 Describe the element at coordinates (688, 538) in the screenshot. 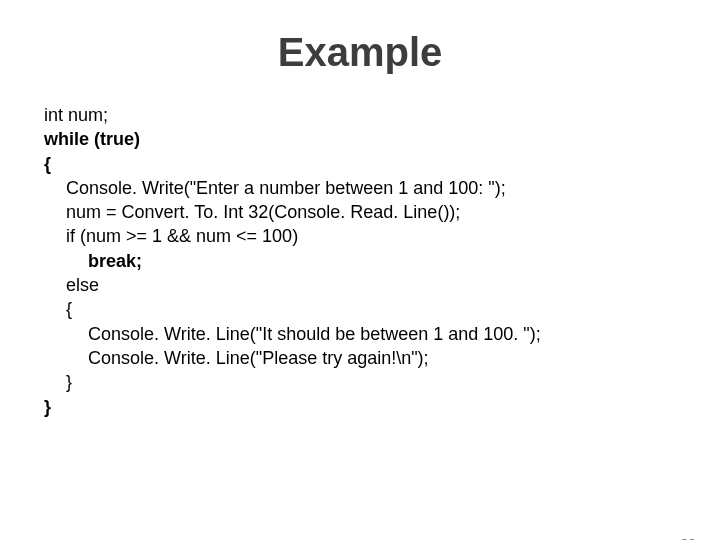

I see `page-number: 30` at that location.